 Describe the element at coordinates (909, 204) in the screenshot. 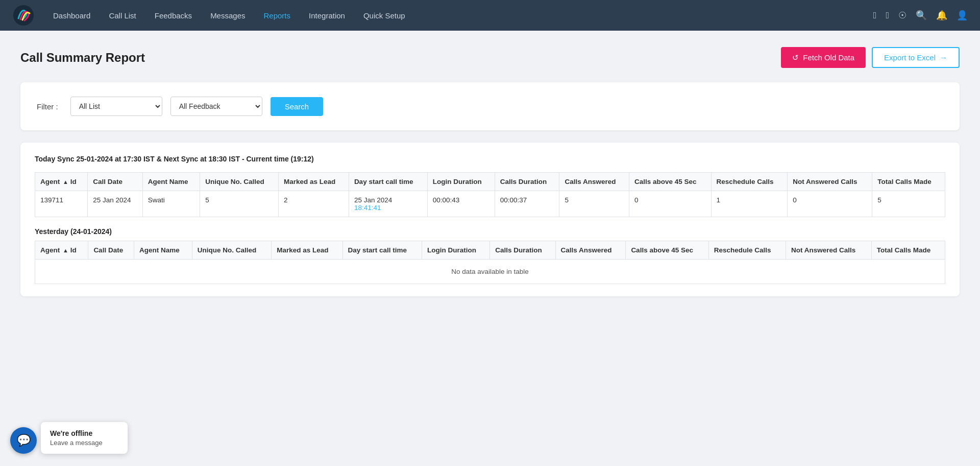

I see `cell-total-calls: 5` at that location.